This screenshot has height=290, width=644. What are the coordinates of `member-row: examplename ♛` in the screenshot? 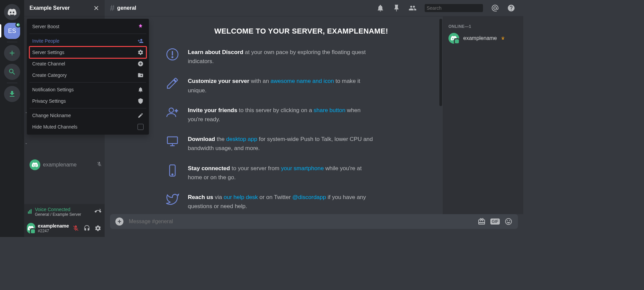 It's located at (483, 38).